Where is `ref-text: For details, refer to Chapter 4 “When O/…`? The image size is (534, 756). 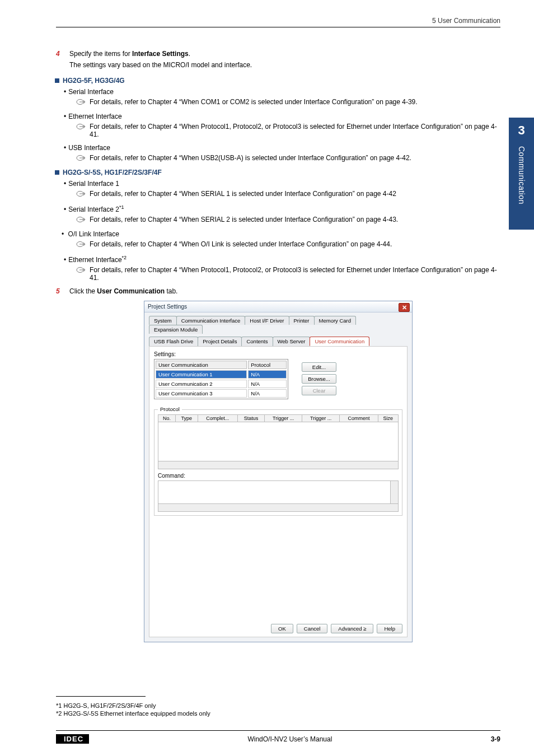
ref-text: For details, refer to Chapter 4 “When O/… is located at coordinates (241, 244).